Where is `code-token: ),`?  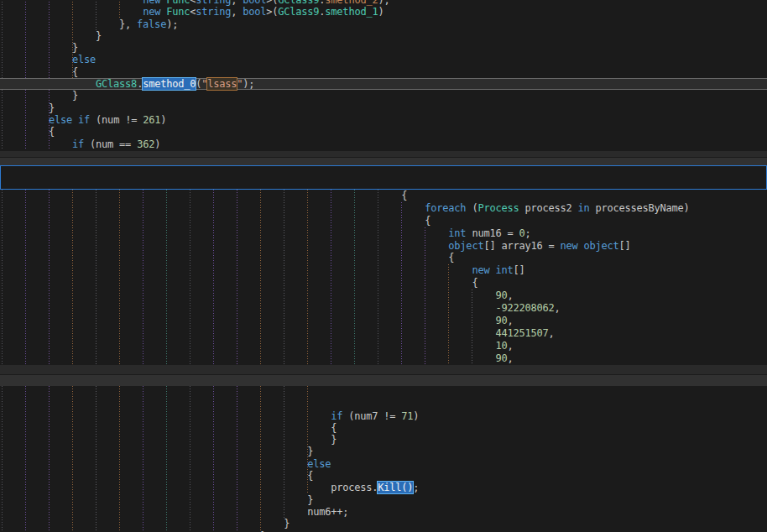 code-token: ), is located at coordinates (384, 3).